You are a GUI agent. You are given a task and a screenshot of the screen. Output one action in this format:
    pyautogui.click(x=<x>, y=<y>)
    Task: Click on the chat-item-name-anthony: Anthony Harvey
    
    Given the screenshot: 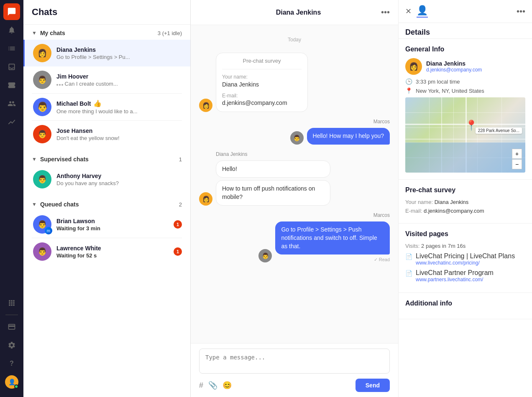 What is the action you would take?
    pyautogui.click(x=119, y=176)
    